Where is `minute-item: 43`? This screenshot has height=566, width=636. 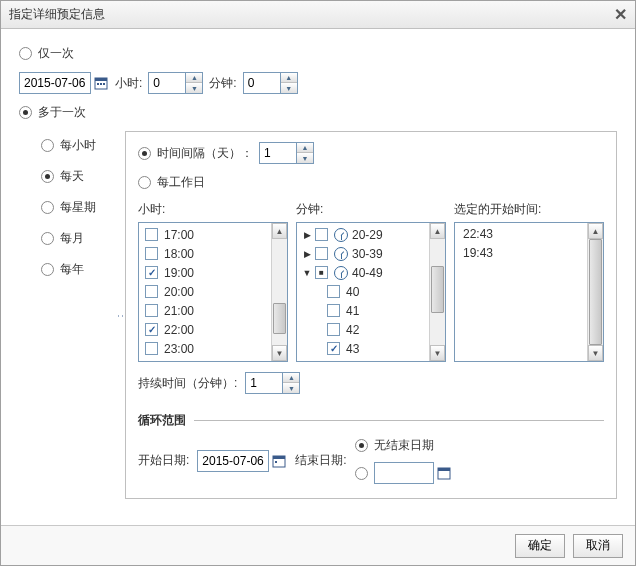
minute-item: 43 is located at coordinates (363, 348).